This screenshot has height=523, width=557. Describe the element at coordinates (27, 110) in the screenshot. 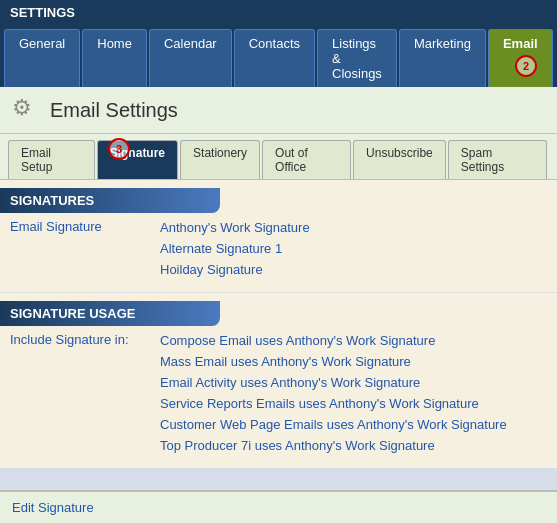

I see `settings-icon: ⚙` at that location.